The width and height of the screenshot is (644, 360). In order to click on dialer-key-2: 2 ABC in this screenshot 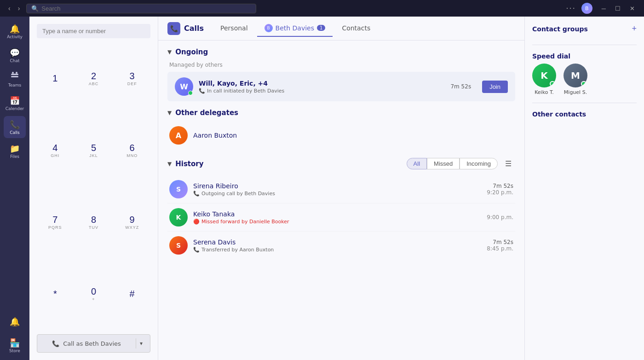, I will do `click(94, 79)`.